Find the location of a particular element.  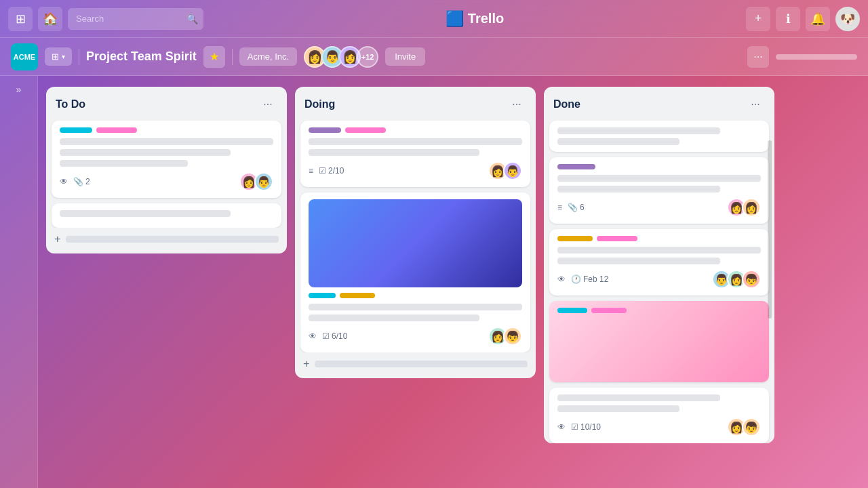

add-card-row-doing: + is located at coordinates (415, 365).